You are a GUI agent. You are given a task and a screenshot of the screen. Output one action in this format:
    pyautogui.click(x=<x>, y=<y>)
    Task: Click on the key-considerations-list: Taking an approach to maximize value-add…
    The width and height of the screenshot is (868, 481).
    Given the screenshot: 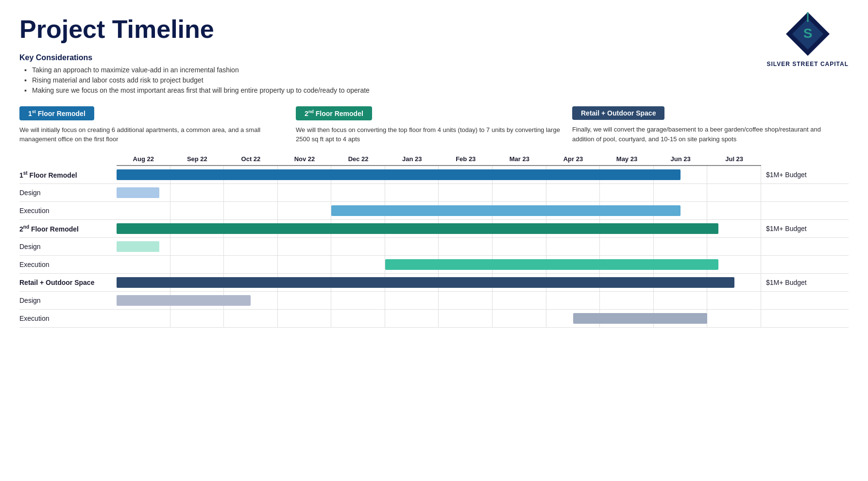 What is the action you would take?
    pyautogui.click(x=434, y=80)
    